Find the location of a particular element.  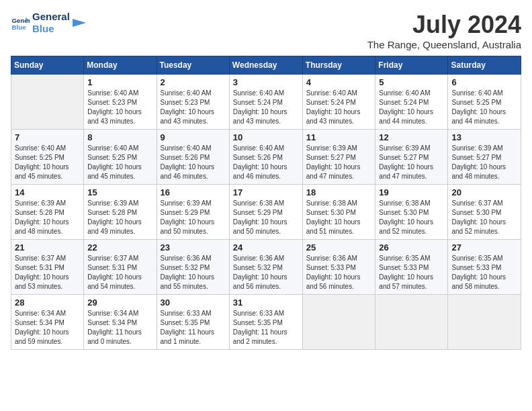

calendar-cell: 9Sunrise: 6:40 AM Sunset: 5:26 PM Daylig… is located at coordinates (193, 157).